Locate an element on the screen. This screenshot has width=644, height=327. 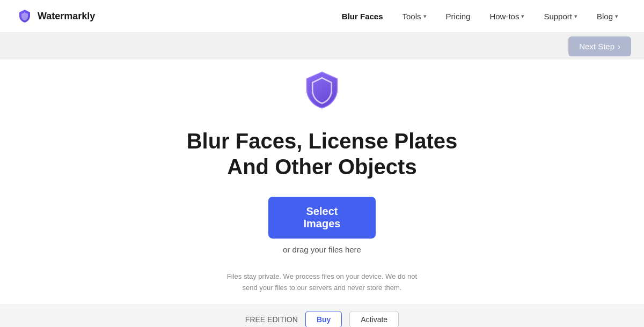
next-step-chevron-icon: › is located at coordinates (619, 46).